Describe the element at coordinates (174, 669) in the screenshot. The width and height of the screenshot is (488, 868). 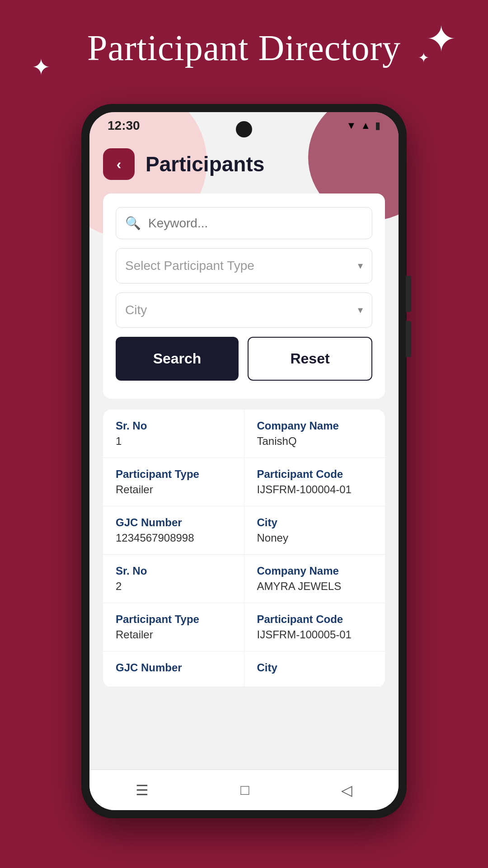
I see `gjc-number-cell-2: GJC Number` at that location.